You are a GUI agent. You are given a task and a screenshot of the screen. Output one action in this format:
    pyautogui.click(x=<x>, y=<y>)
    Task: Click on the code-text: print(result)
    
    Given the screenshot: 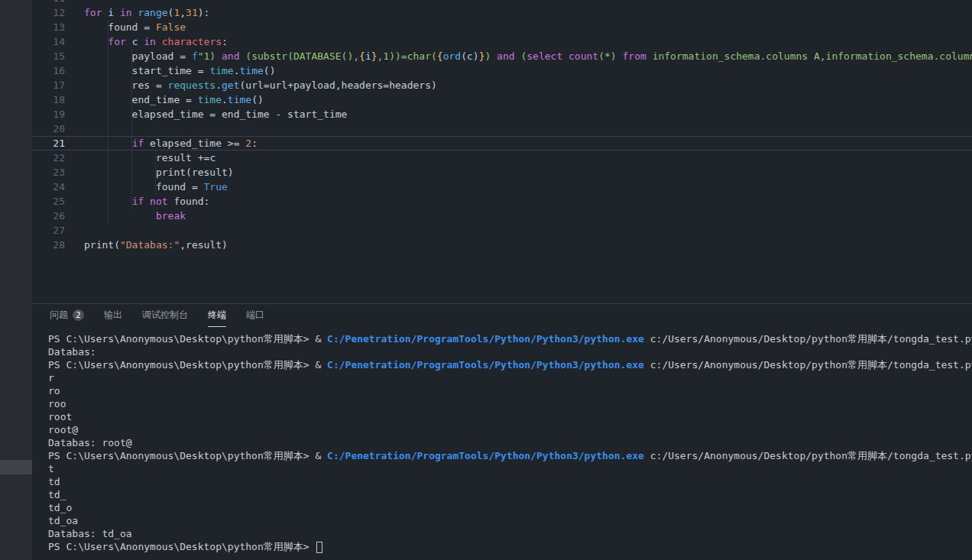 What is the action you would take?
    pyautogui.click(x=159, y=173)
    